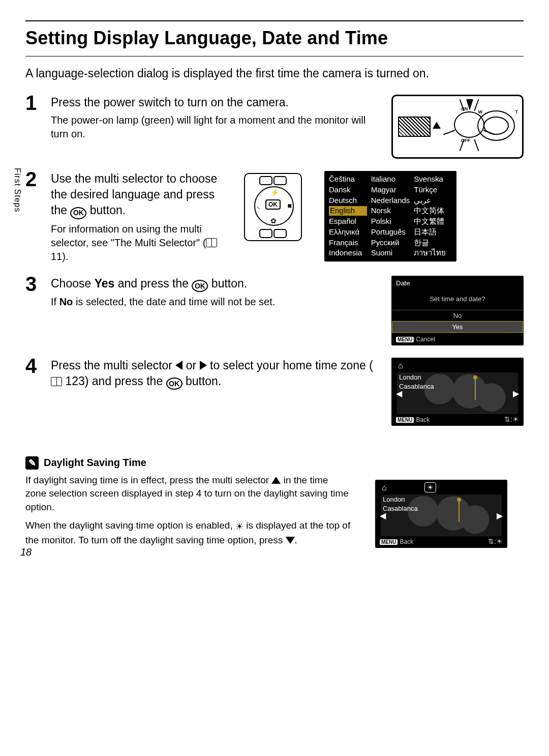 The width and height of the screenshot is (549, 756). I want to click on cancel-label: Cancel, so click(425, 339).